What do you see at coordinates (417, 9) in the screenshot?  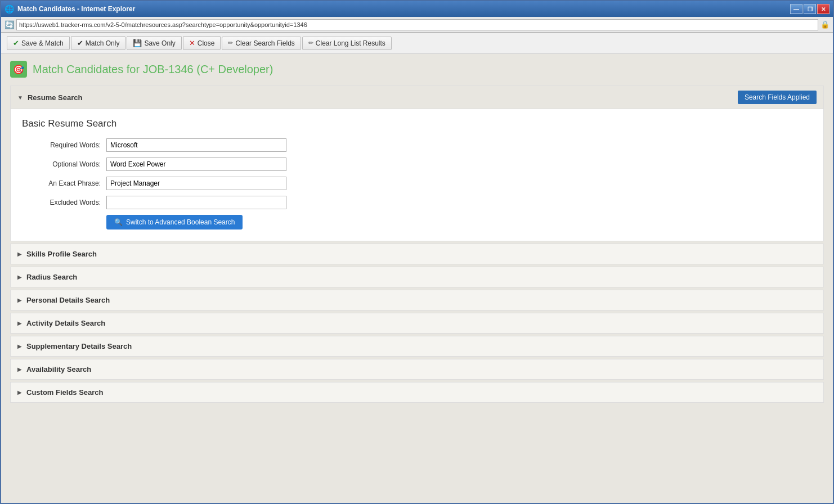 I see `title-bar: 🌐 Match Candidates - Internet Explorer —…` at bounding box center [417, 9].